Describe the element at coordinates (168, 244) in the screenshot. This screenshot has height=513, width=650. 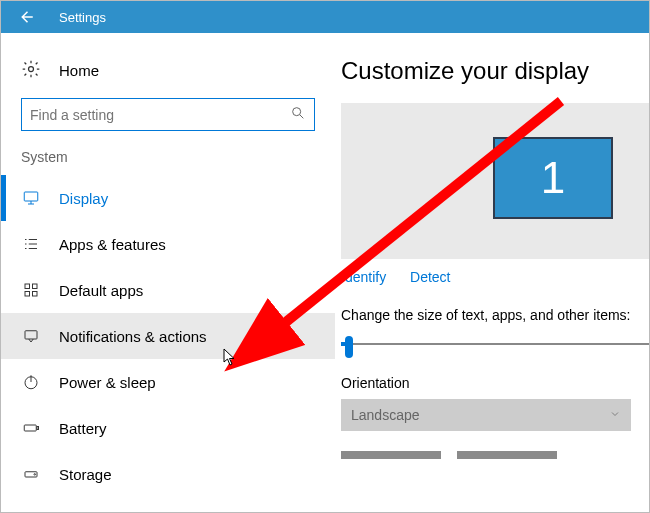
I see `sidebar-item-apps-features: Apps & features` at that location.